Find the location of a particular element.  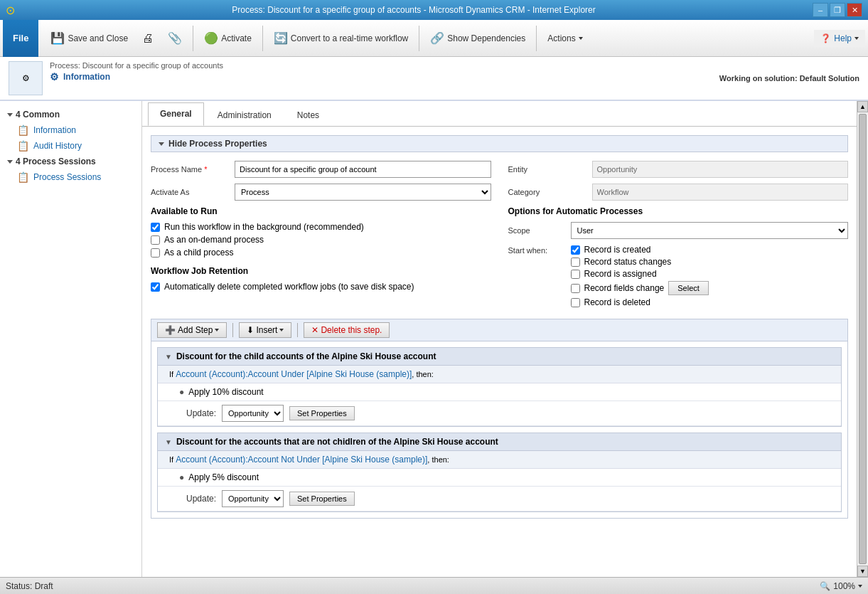

insert-button: ⬇ Insert is located at coordinates (265, 330).